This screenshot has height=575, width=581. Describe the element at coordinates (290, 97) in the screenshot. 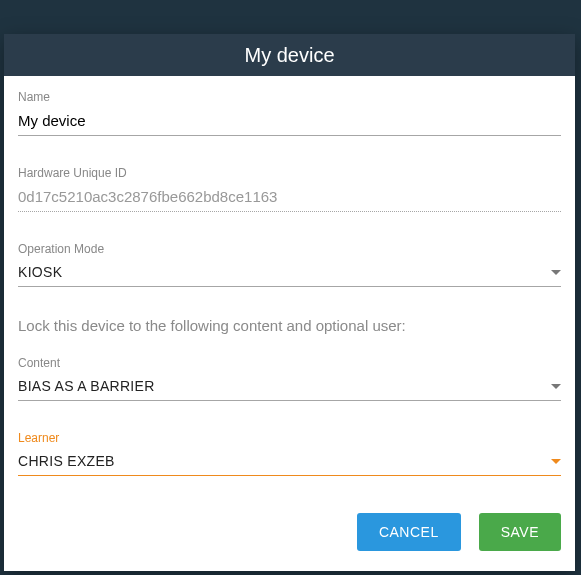

I see `name-label: Name` at that location.